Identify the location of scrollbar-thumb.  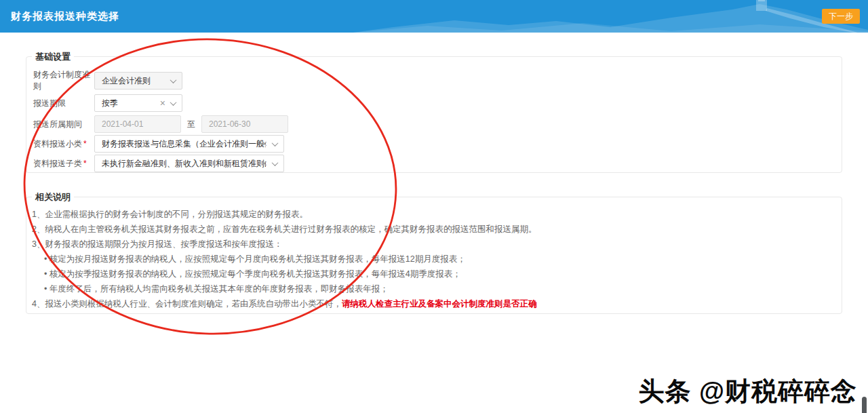
(864, 405).